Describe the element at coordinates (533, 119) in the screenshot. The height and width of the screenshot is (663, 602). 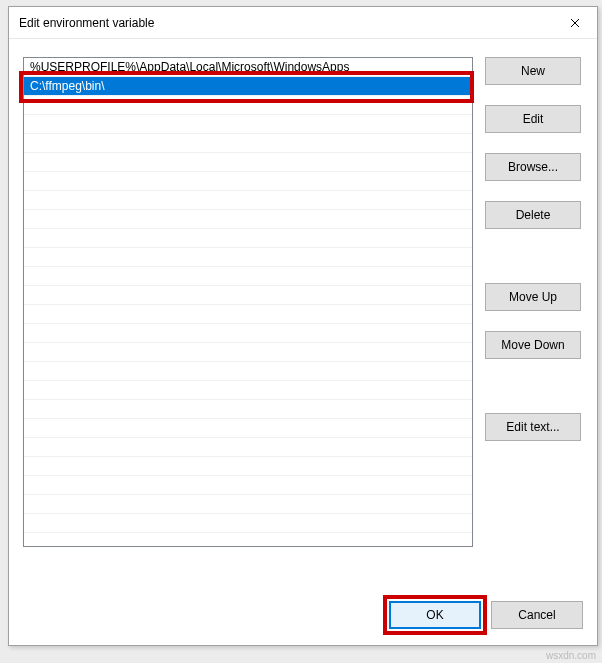
I see `edit-button: Edit` at that location.